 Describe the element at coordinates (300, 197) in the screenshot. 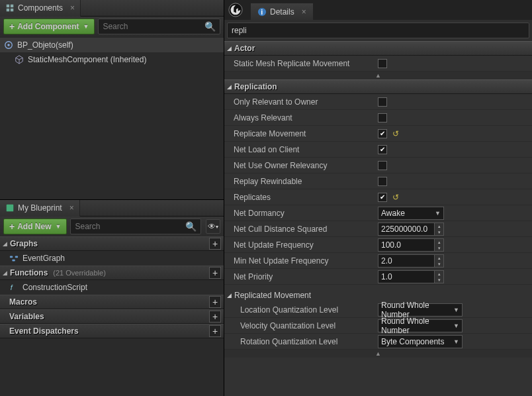

I see `prop-label: Replicates` at that location.